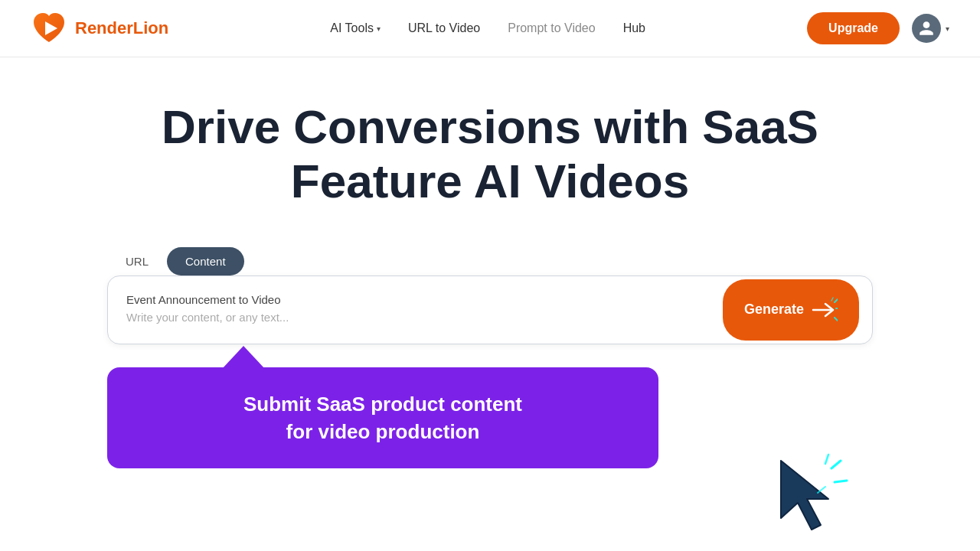  Describe the element at coordinates (423, 317) in the screenshot. I see `input-placeholder: Write your content, or any text...` at that location.